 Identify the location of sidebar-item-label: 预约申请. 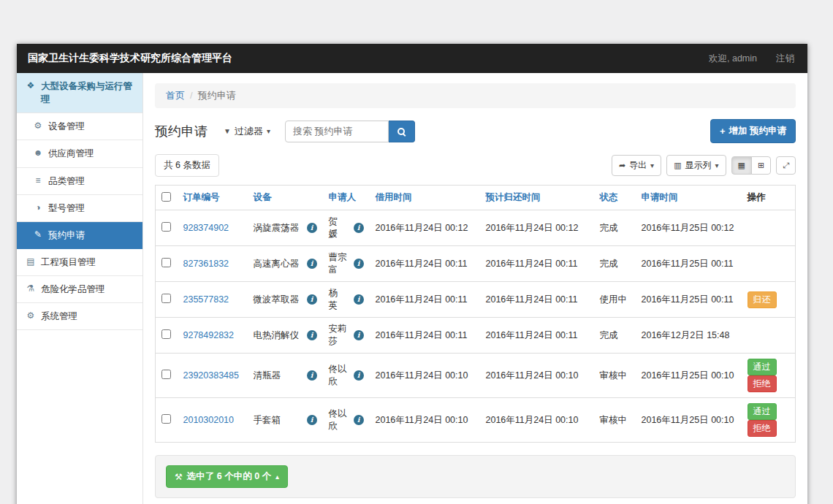
(66, 235).